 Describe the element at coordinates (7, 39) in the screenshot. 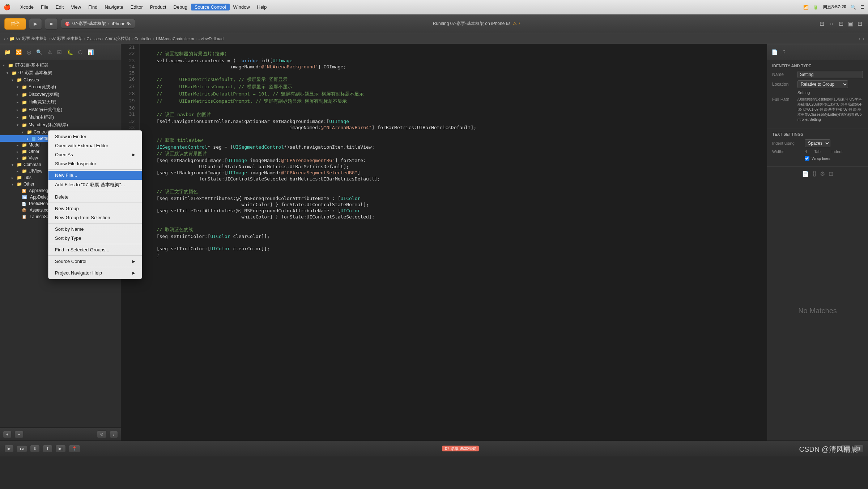

I see `breadcrumb-forward: ›` at that location.